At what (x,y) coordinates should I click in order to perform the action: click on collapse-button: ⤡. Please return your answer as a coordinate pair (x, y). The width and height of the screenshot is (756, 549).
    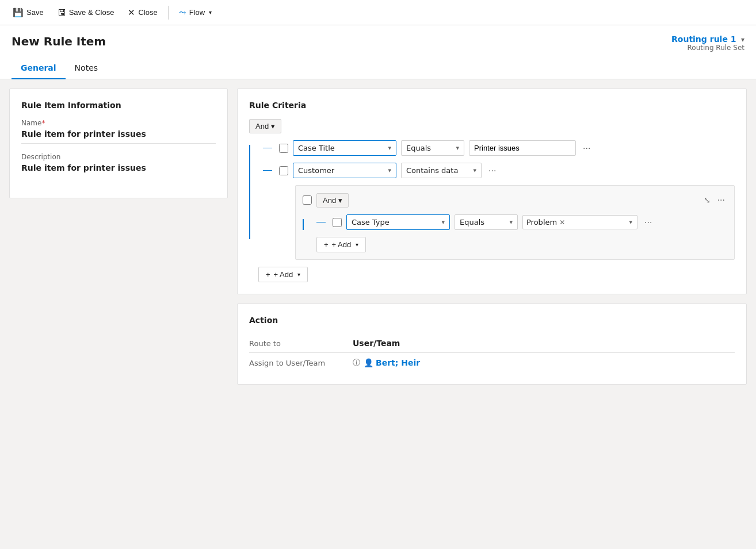
    Looking at the image, I should click on (707, 200).